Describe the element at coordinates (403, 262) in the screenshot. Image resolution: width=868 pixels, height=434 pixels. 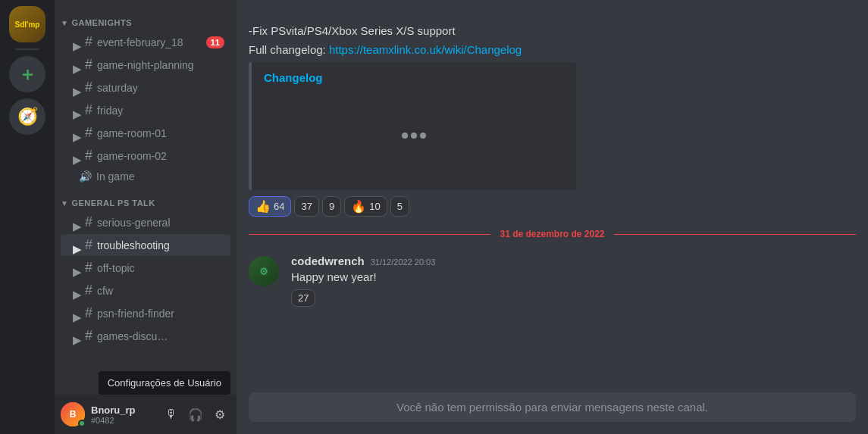
I see `message-timestamp: 31/12/2022 20:03` at that location.